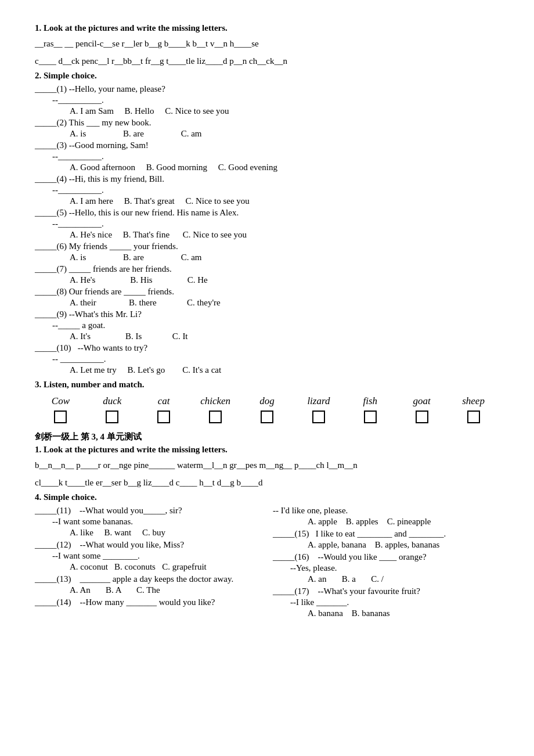 The image size is (534, 756). What do you see at coordinates (267, 179) in the screenshot?
I see `q4: _____(4) --Hi, this is my friend, Bill.` at bounding box center [267, 179].